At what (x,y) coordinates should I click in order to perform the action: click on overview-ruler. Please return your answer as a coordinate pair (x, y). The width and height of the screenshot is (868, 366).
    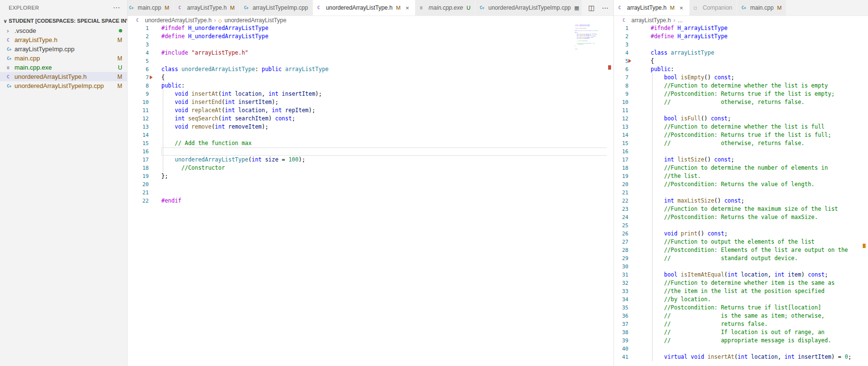
    Looking at the image, I should click on (610, 195).